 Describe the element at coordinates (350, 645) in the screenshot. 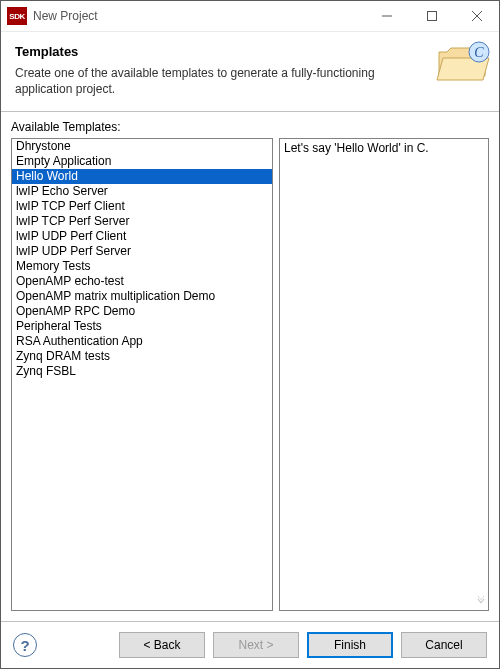

I see `finish-button: Finish` at that location.